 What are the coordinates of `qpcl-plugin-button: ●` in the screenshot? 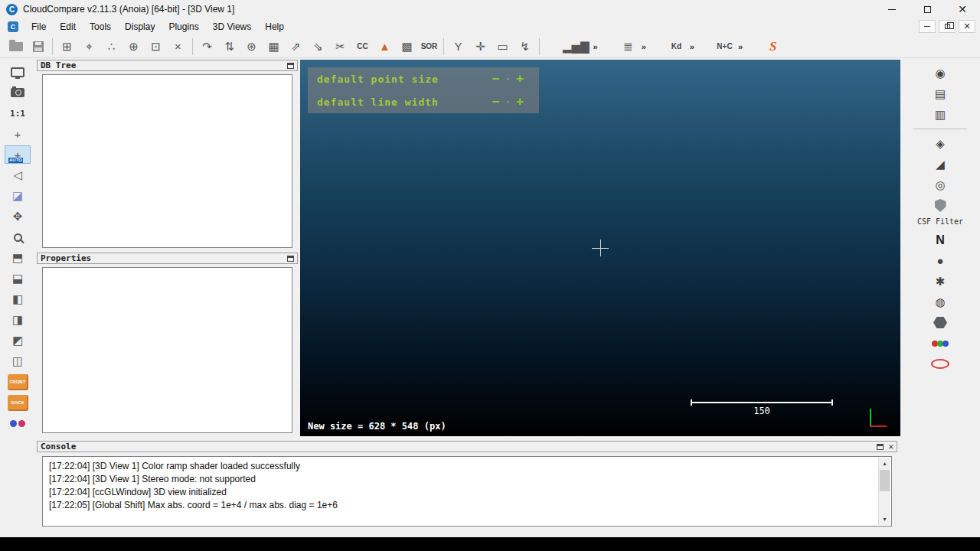 It's located at (940, 260).